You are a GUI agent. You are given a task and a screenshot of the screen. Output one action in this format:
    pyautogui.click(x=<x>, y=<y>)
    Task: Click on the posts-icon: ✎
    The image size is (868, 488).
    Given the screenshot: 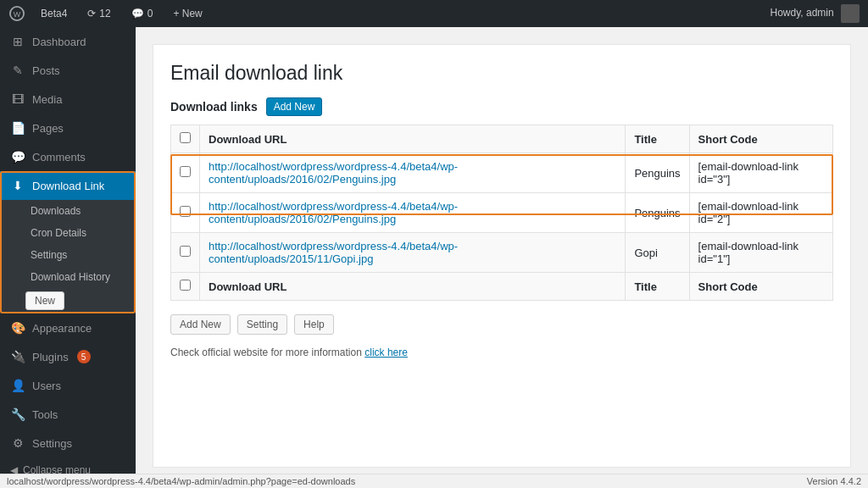 What is the action you would take?
    pyautogui.click(x=18, y=70)
    